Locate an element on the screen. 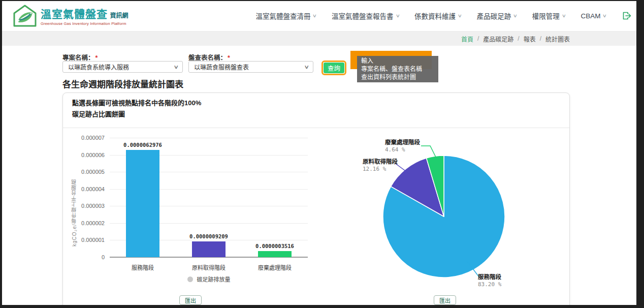 This screenshot has width=644, height=308. query-button-highlight: 查詢 is located at coordinates (334, 68).